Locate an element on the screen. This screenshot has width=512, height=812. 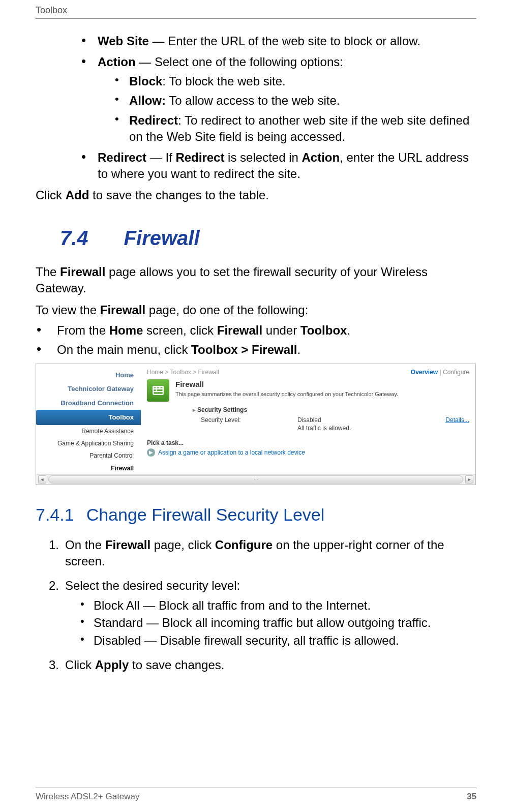
ss-nav-parental: Parental Control is located at coordinates (88, 456).